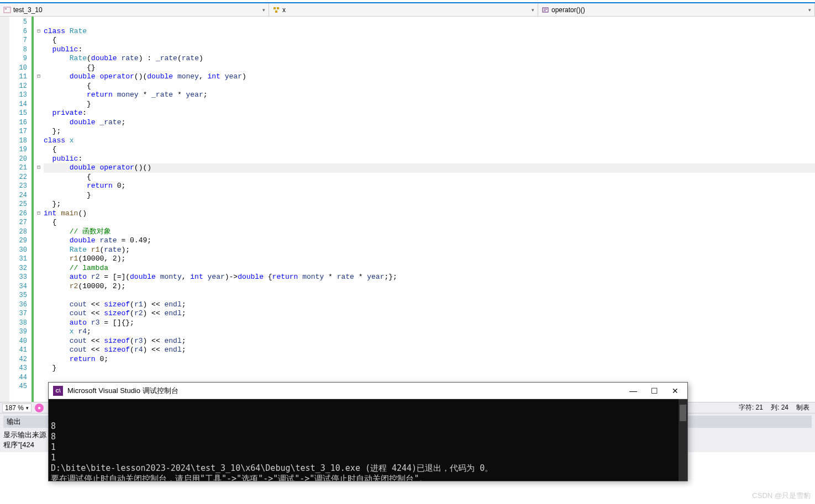 Image resolution: width=815 pixels, height=504 pixels. What do you see at coordinates (368, 426) in the screenshot?
I see `console-line: 8` at bounding box center [368, 426].